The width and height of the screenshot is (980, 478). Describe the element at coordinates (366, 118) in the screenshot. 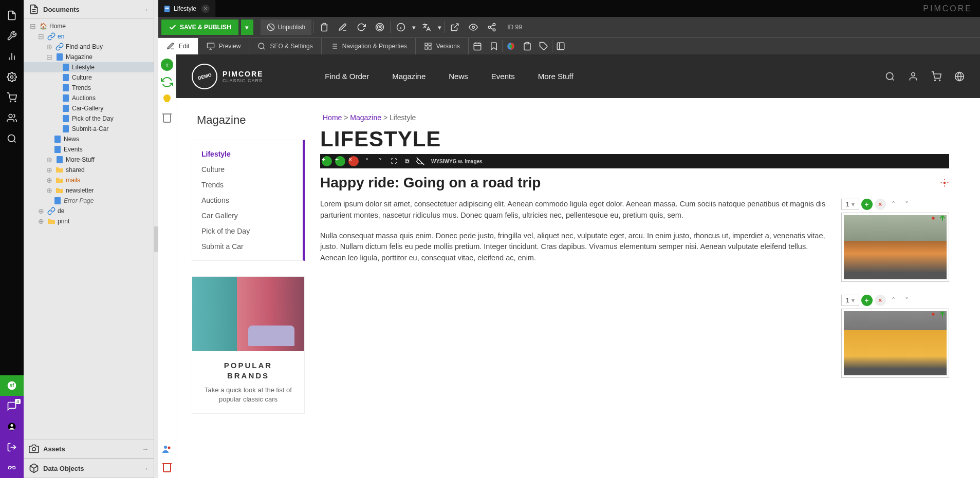

I see `breadcrumb-magazine: Magazine` at that location.